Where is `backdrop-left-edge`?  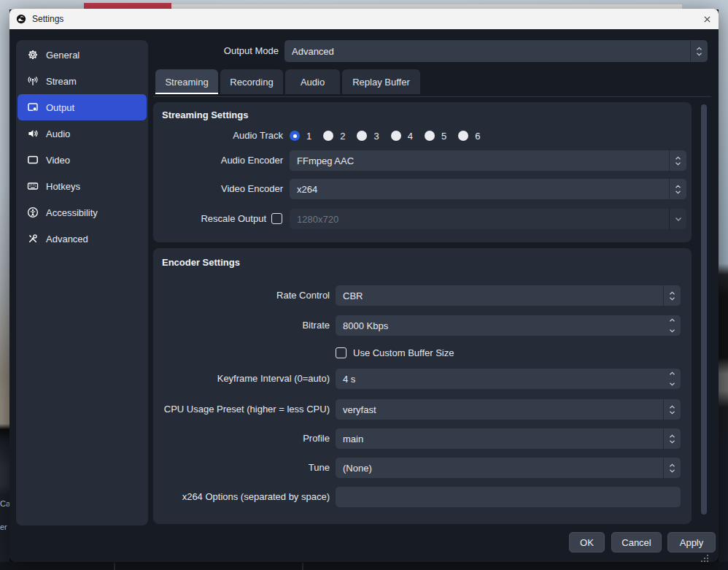
backdrop-left-edge is located at coordinates (4, 286).